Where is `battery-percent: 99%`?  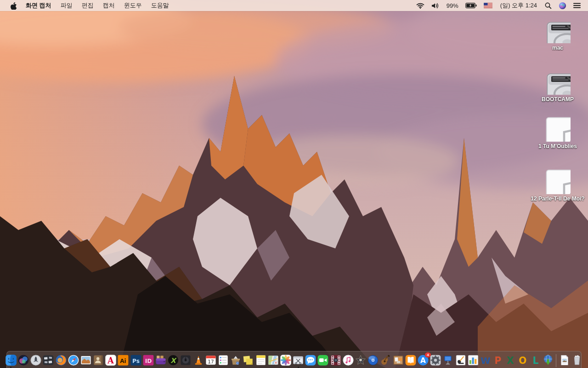 battery-percent: 99% is located at coordinates (452, 6).